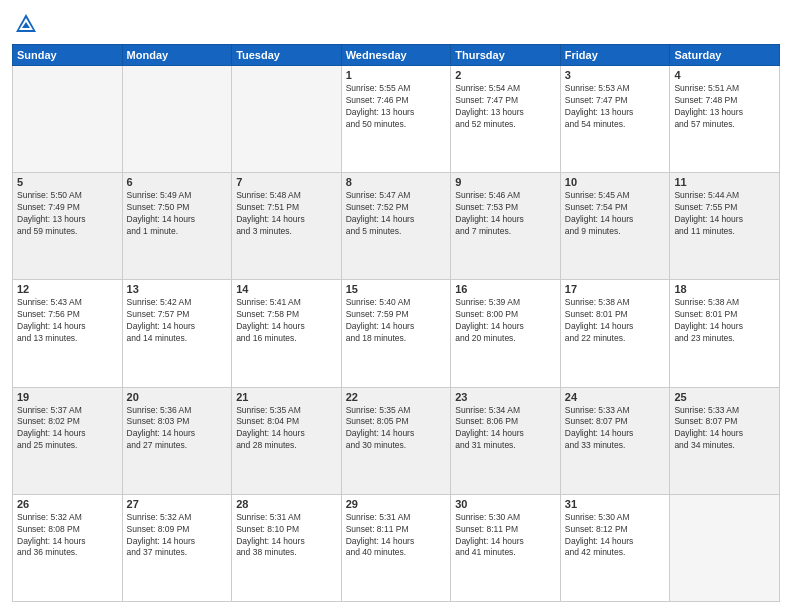  Describe the element at coordinates (615, 56) in the screenshot. I see `calendar-header-friday: Friday` at that location.